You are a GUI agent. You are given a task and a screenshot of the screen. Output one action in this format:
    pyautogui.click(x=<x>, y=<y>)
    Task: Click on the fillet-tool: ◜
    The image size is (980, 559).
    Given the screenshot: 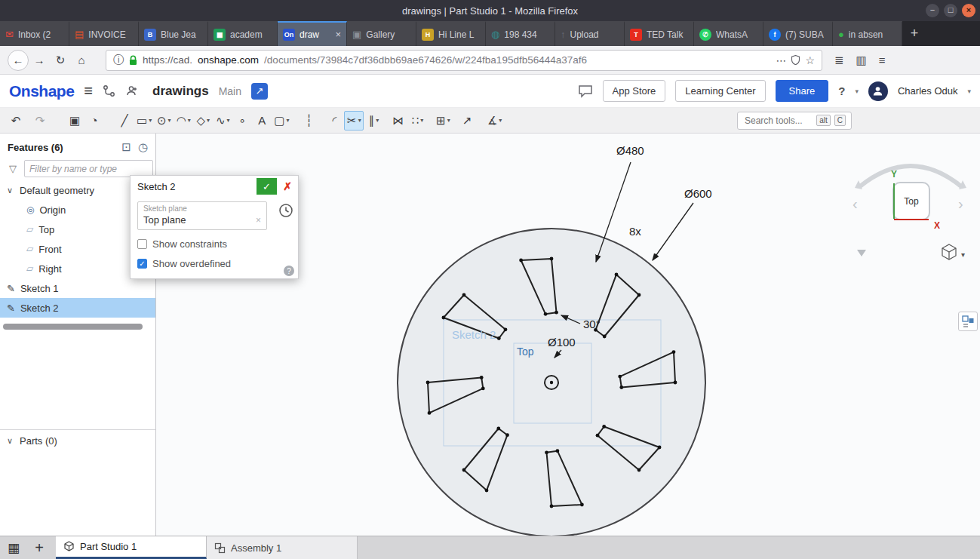 What is the action you would take?
    pyautogui.click(x=334, y=121)
    